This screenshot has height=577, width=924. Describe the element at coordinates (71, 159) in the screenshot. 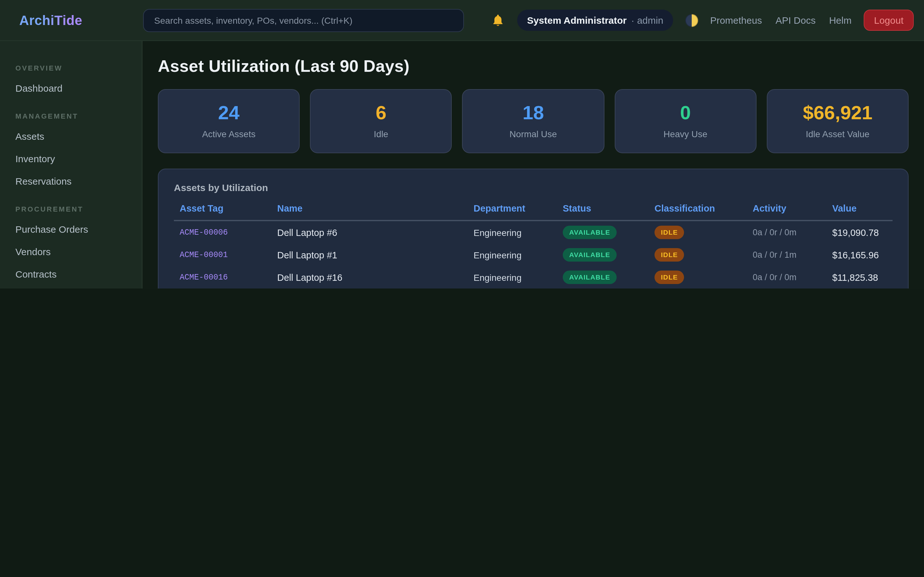

I see `sidebar-item-inventory: Inventory` at that location.